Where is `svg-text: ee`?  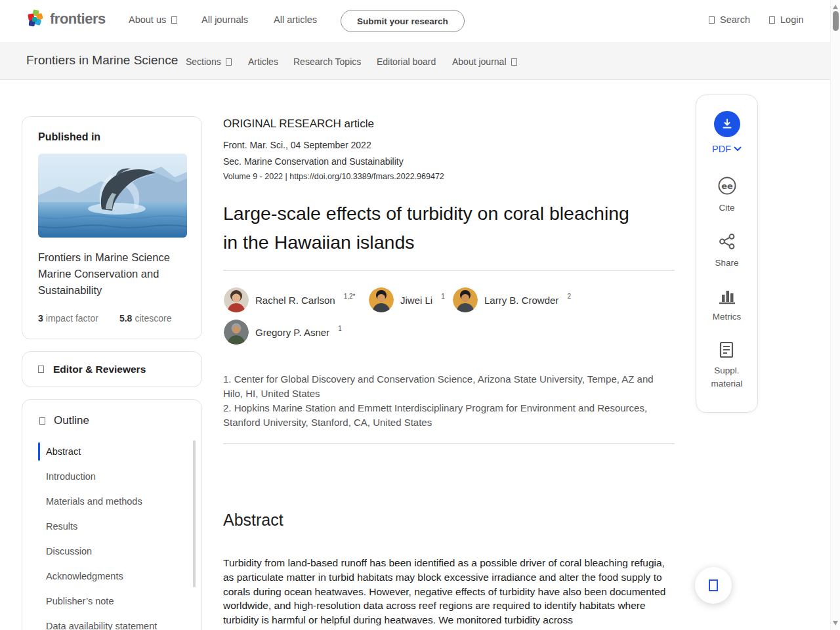 svg-text: ee is located at coordinates (727, 186).